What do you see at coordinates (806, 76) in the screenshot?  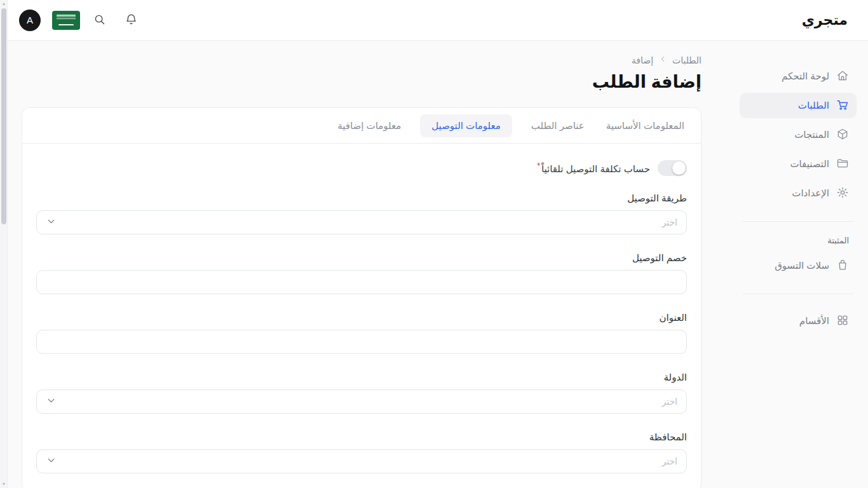 I see `sidebar-item-label: لوحة التحكم` at bounding box center [806, 76].